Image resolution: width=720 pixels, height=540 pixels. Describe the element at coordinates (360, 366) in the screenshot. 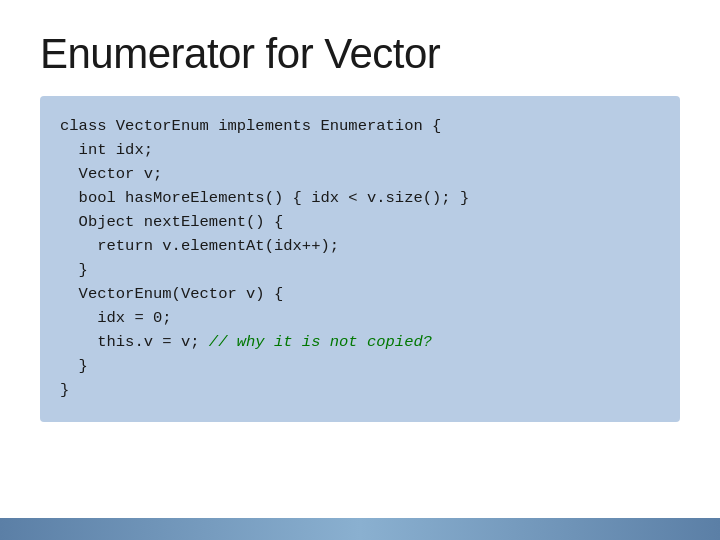

I see `code-line-11: }` at that location.